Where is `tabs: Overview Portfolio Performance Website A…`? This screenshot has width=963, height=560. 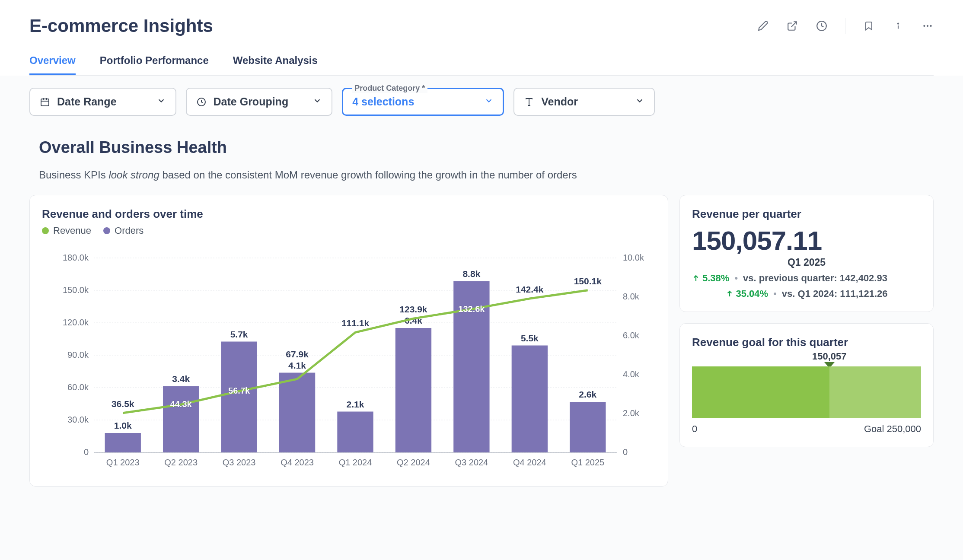 tabs: Overview Portfolio Performance Website A… is located at coordinates (482, 65).